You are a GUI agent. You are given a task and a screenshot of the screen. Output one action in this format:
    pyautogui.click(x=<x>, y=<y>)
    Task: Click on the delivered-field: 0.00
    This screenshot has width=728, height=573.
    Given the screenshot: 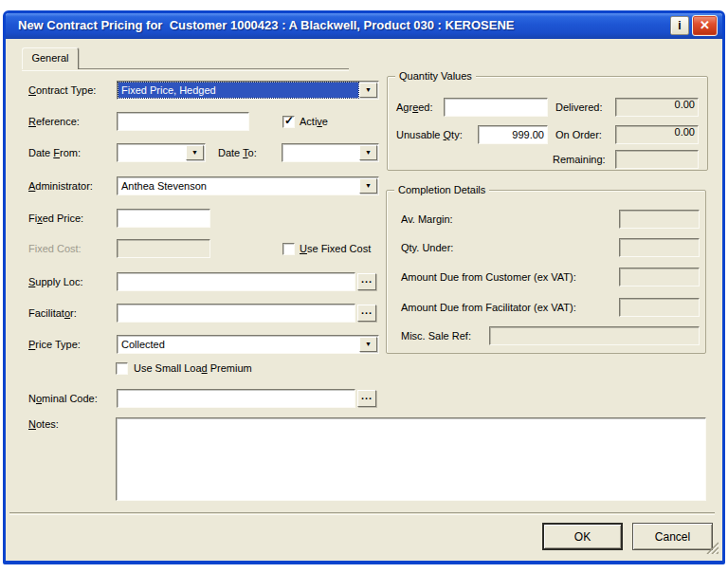 What is the action you would take?
    pyautogui.click(x=657, y=107)
    